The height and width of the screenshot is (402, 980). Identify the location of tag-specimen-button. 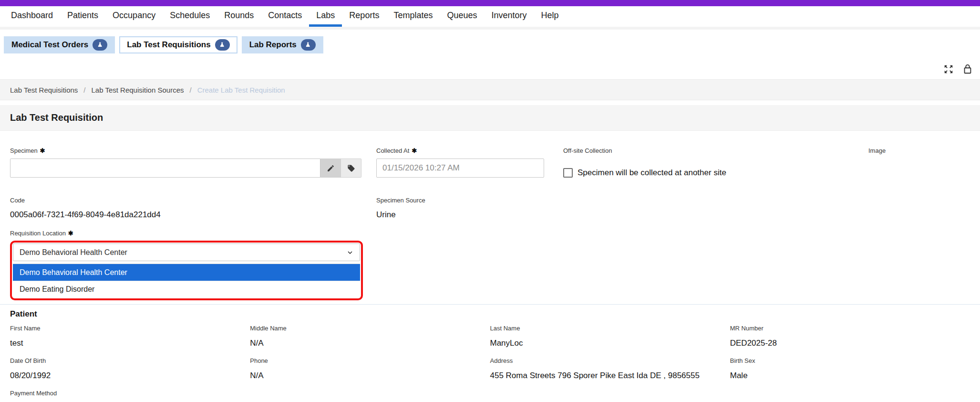
(351, 168).